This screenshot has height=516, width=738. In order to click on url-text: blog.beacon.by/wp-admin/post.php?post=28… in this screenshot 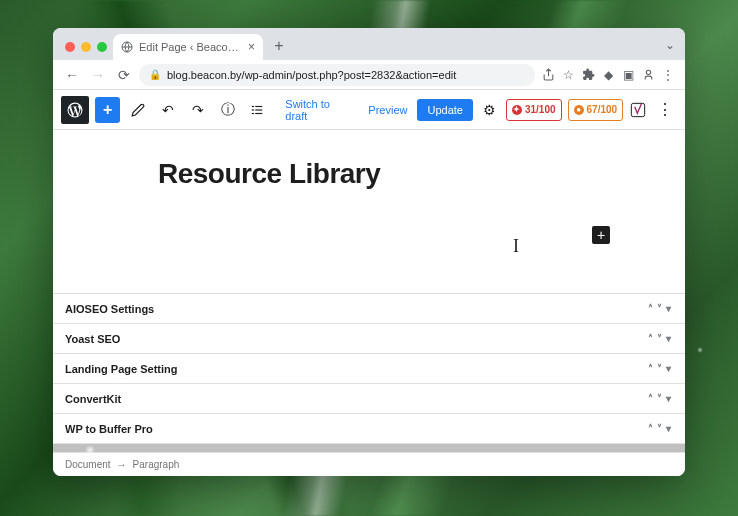, I will do `click(312, 75)`.